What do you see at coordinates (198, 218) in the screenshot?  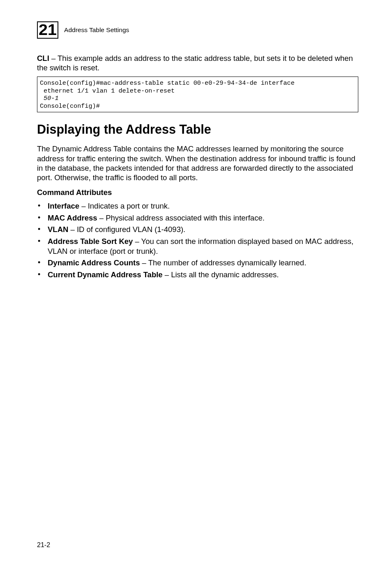 I see `list-item: MAC Address – Physical address associate…` at bounding box center [198, 218].